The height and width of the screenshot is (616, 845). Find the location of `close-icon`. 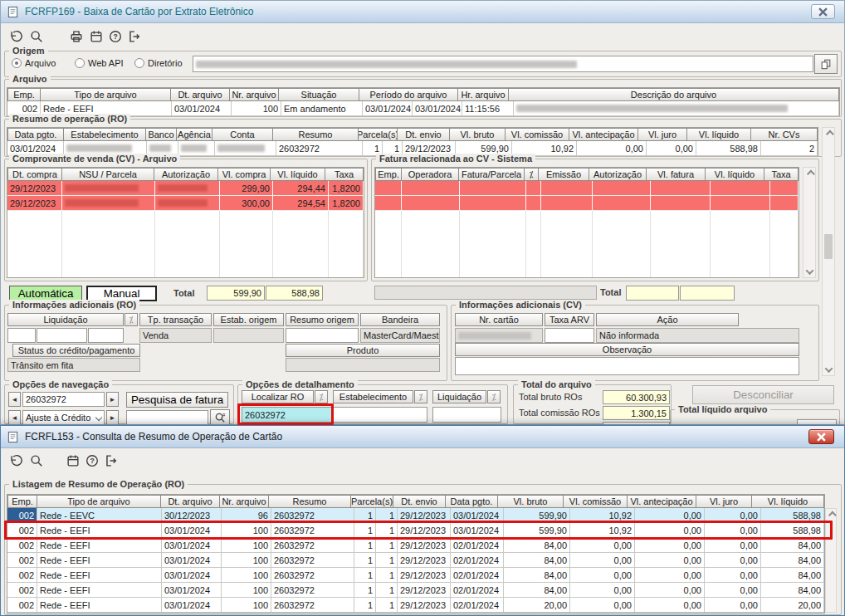

close-icon is located at coordinates (823, 12).